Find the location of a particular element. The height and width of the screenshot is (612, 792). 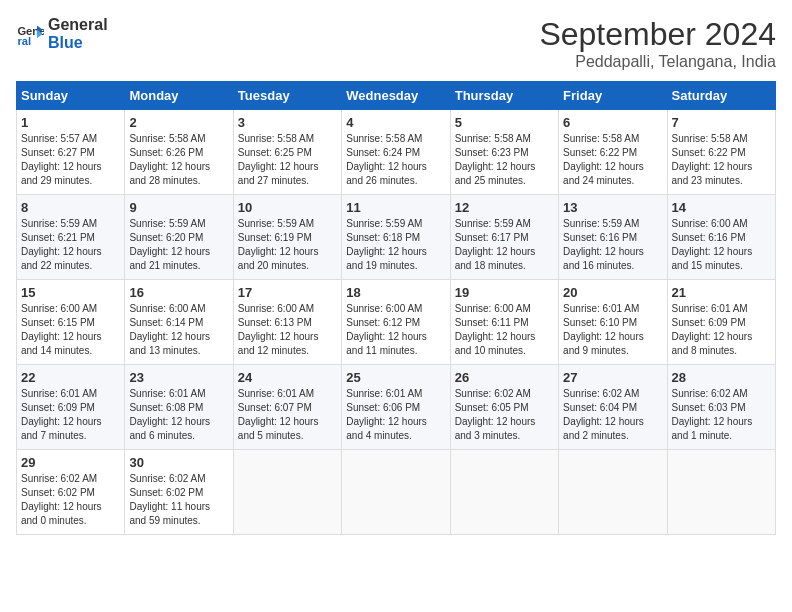

day-info: Sunrise: 5:58 AMSunset: 6:24 PMDaylight:… is located at coordinates (386, 160).